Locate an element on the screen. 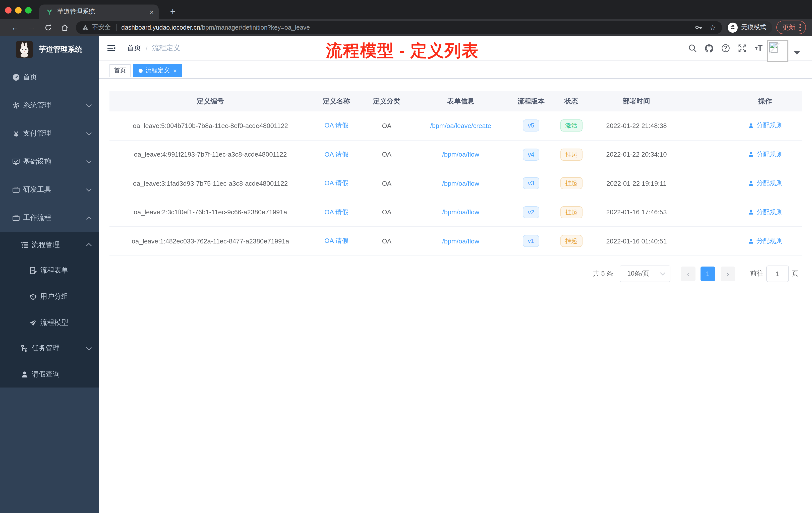  browser-tab: 芋道管理系统 × is located at coordinates (99, 12).